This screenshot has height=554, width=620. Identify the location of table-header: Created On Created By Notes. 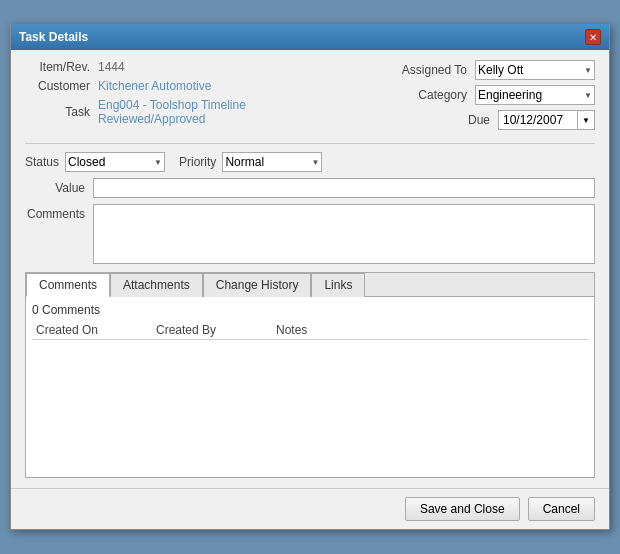
(310, 330).